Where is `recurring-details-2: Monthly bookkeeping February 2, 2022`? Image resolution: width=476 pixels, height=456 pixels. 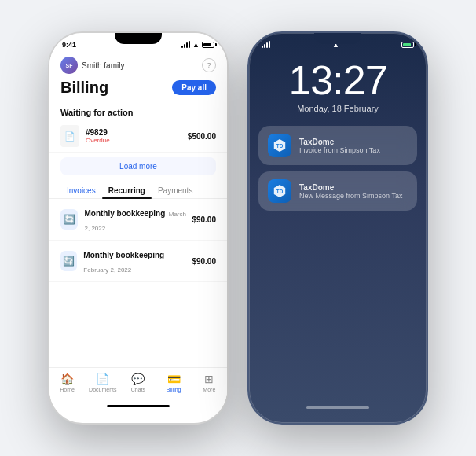 recurring-details-2: Monthly bookkeeping February 2, 2022 is located at coordinates (137, 261).